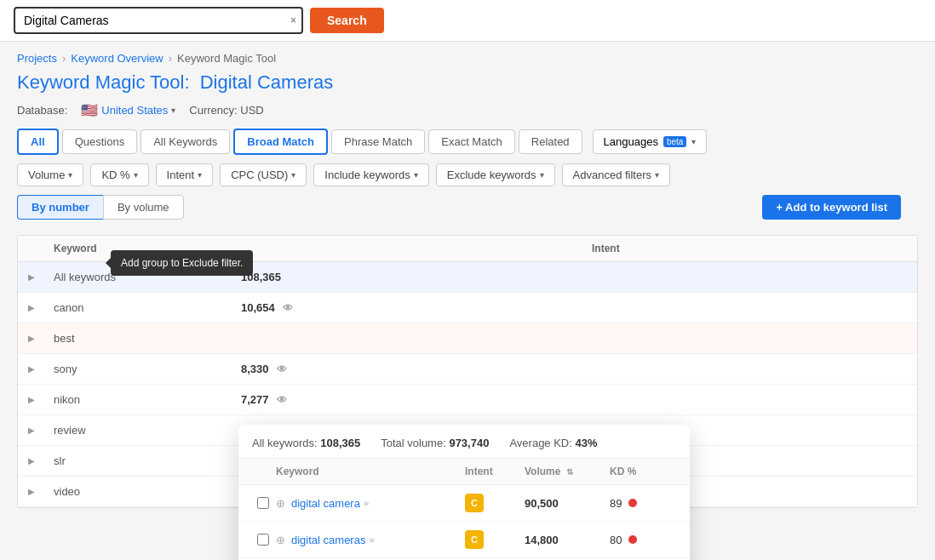 The width and height of the screenshot is (935, 560). What do you see at coordinates (128, 111) in the screenshot?
I see `database-country-link: 🇺🇸 United States ▾` at bounding box center [128, 111].